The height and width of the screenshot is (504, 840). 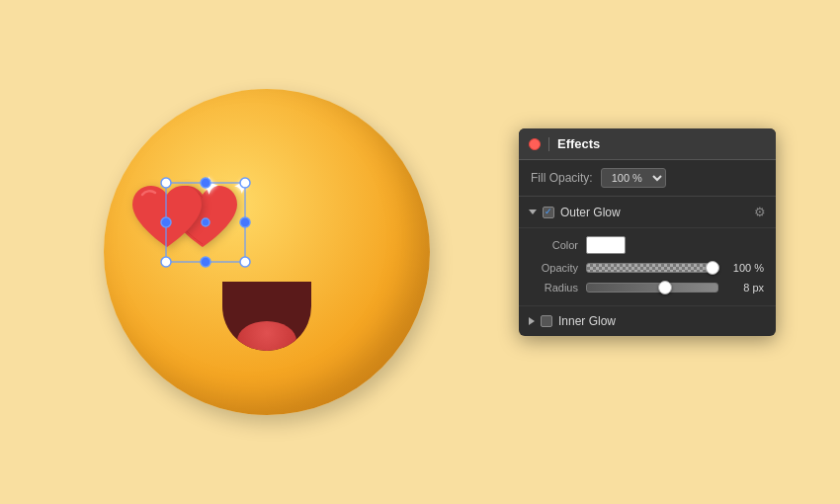 I want to click on panel-title: Effects, so click(x=579, y=144).